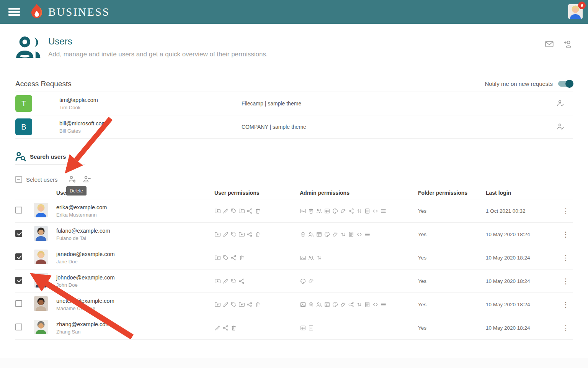  I want to click on access-request-row: B bill@microsoft.com Bill Gates COMPANY …, so click(294, 127).